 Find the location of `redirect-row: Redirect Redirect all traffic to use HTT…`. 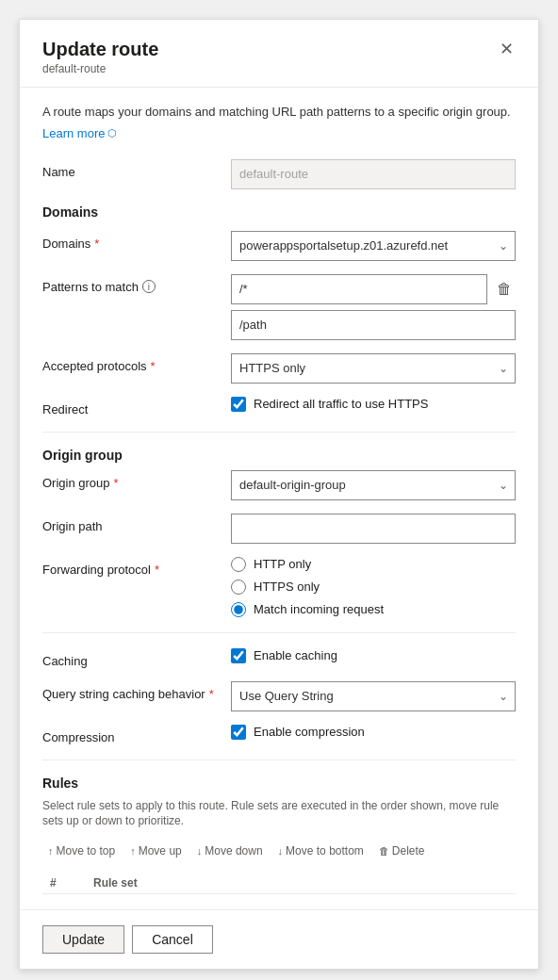

redirect-row: Redirect Redirect all traffic to use HTT… is located at coordinates (279, 407).